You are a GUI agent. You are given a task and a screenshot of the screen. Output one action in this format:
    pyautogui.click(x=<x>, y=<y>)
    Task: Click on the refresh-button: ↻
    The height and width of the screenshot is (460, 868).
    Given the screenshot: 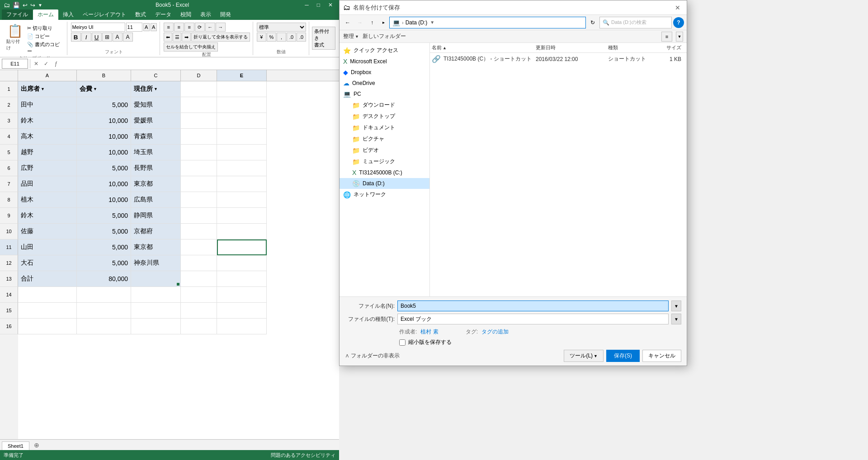 What is the action you would take?
    pyautogui.click(x=593, y=23)
    